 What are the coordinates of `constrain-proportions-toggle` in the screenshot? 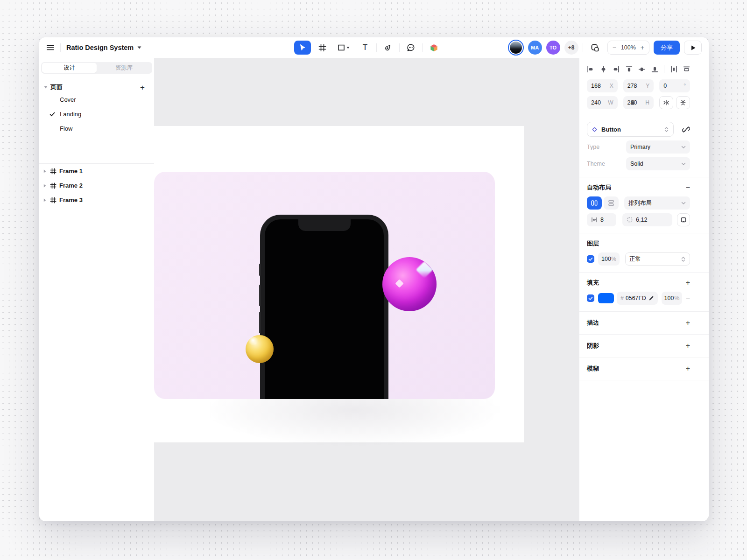 It's located at (632, 103).